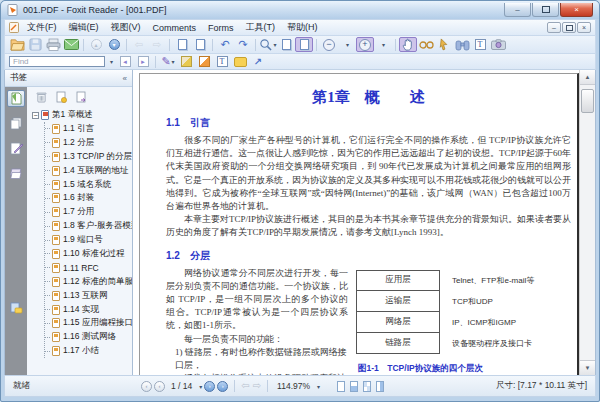 The height and width of the screenshot is (402, 600). Describe the element at coordinates (426, 44) in the screenshot. I see `loupe-tool-button` at that location.